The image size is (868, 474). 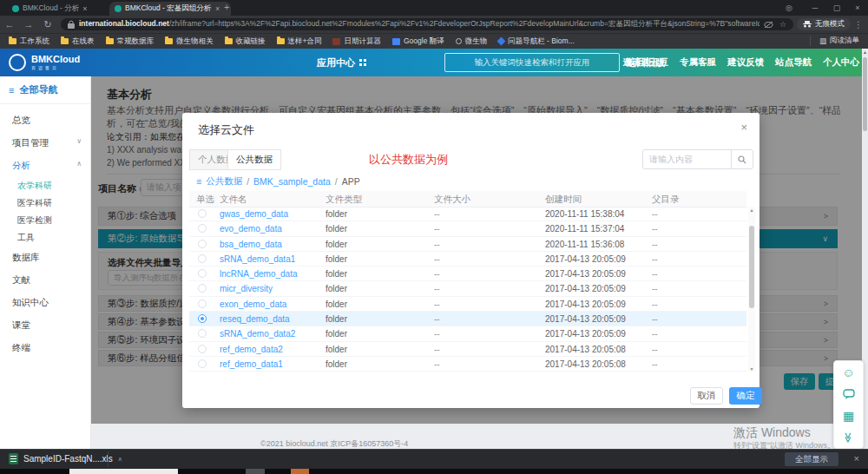 What do you see at coordinates (812, 459) in the screenshot?
I see `show-all-downloads-button: 全部显示` at bounding box center [812, 459].